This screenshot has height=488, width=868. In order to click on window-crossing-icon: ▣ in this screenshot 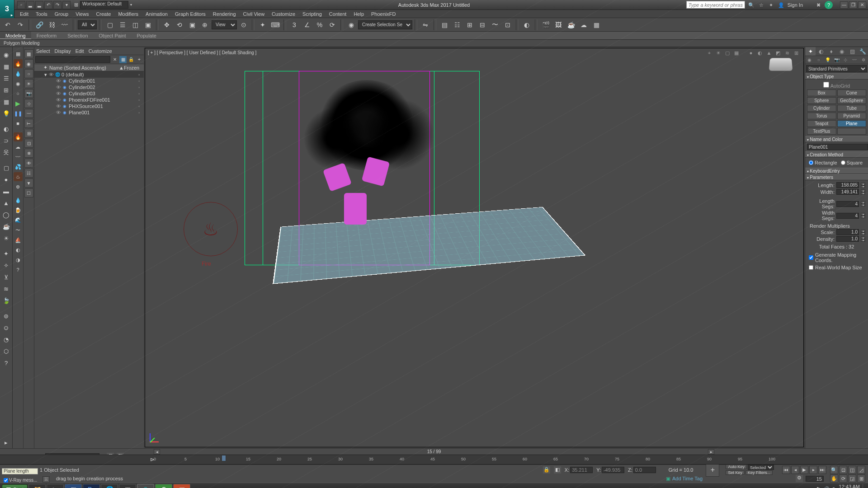, I will do `click(148, 25)`.